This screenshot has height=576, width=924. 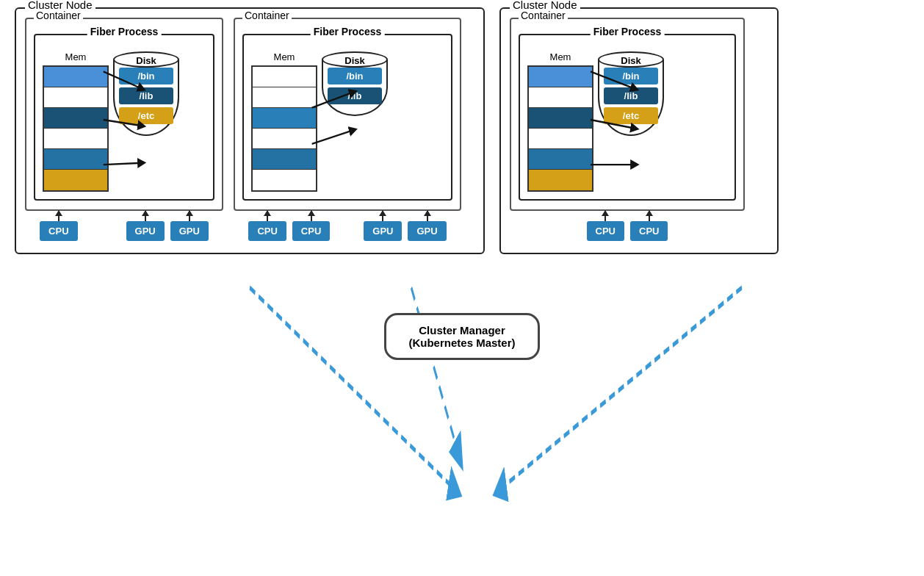 I want to click on disk2-lib: /lib, so click(x=355, y=96).